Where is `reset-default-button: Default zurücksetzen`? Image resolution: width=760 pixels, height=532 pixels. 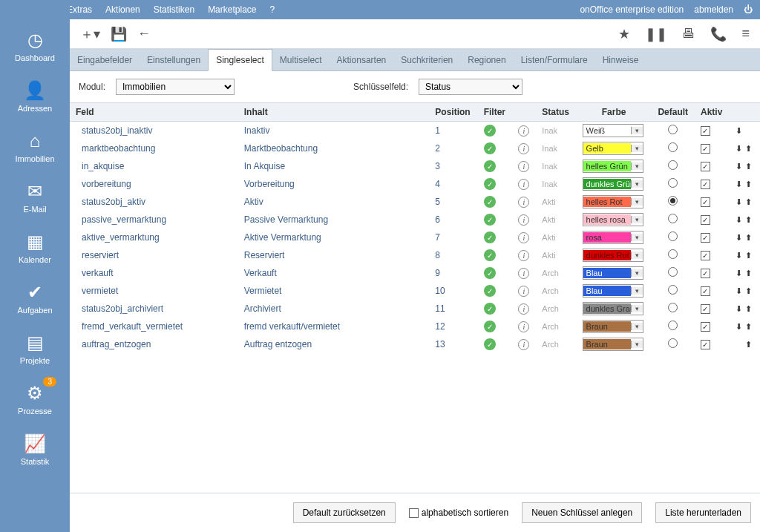 reset-default-button: Default zurücksetzen is located at coordinates (344, 513).